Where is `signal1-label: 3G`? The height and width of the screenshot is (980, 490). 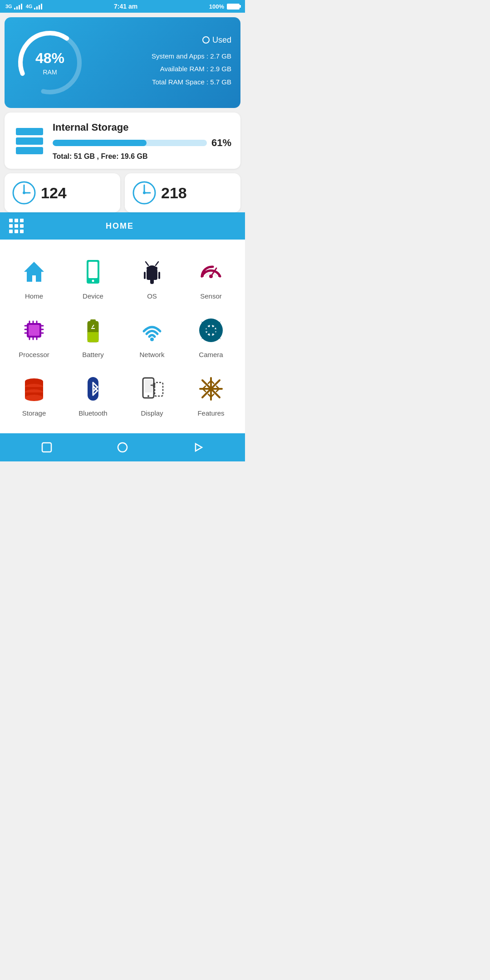
signal1-label: 3G is located at coordinates (9, 6).